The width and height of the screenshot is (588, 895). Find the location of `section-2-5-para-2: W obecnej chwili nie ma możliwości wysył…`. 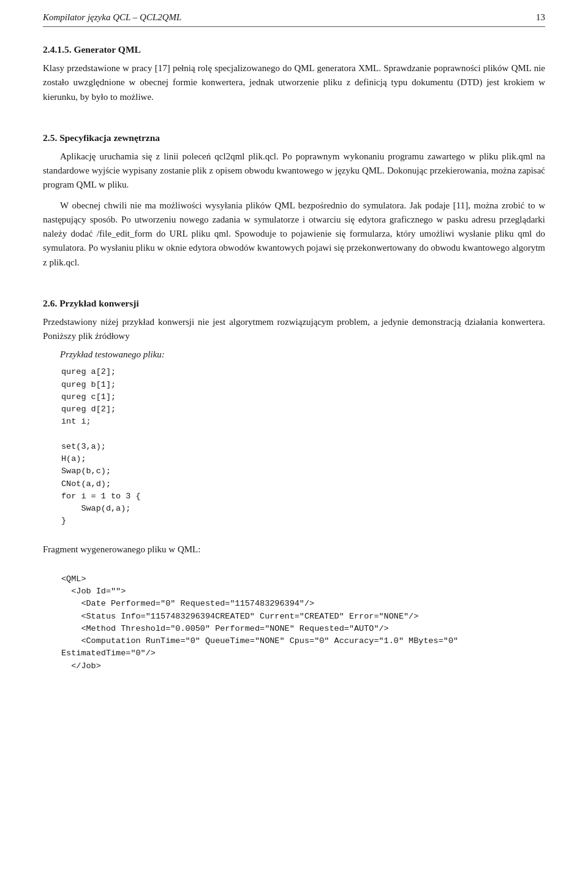

section-2-5-para-2: W obecnej chwili nie ma możliwości wysył… is located at coordinates (294, 234).